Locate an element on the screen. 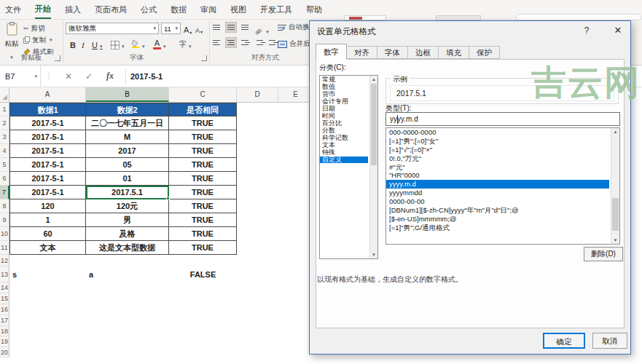  ribbon-tab-7: 视图 is located at coordinates (238, 9).